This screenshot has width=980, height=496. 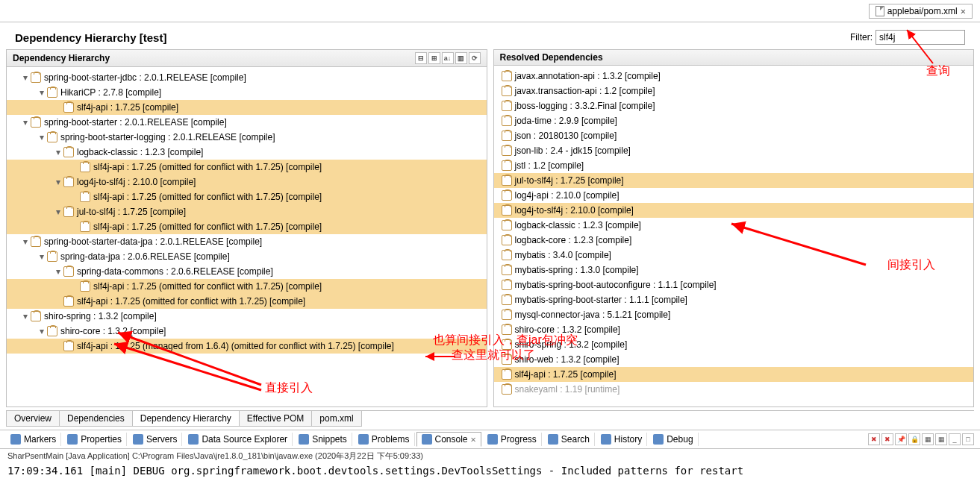 I want to click on tree-row: ▾spring-boot-starter-jdbc : 2.0.1.RELEAS…, so click(x=246, y=78).